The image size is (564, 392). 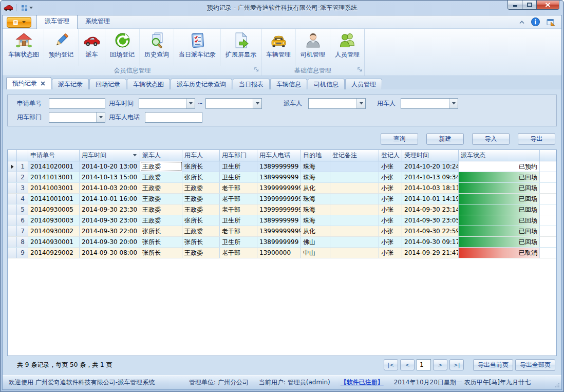 What do you see at coordinates (430, 253) in the screenshot?
I see `grid-cell: 2014-09-29 21:47` at bounding box center [430, 253].